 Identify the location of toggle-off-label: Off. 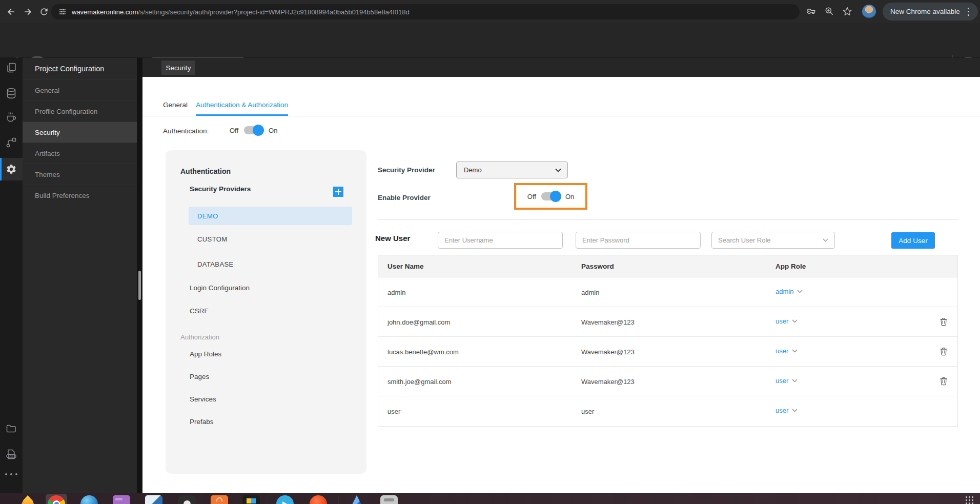
(532, 197).